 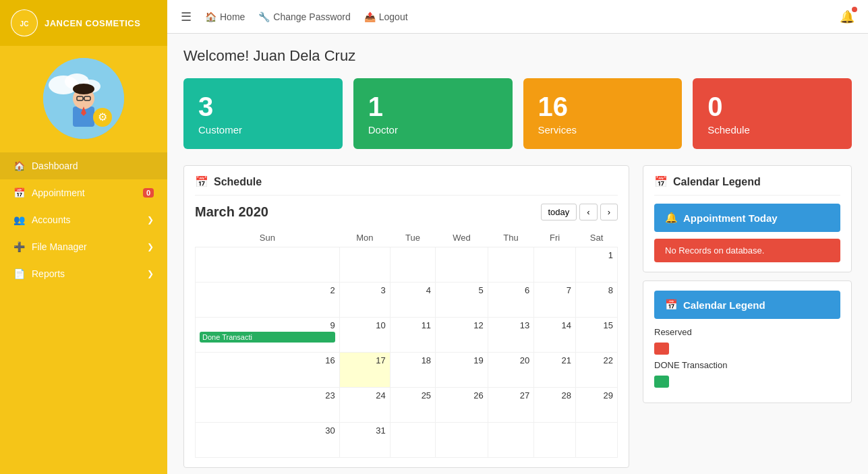 What do you see at coordinates (370, 17) in the screenshot?
I see `logout-icon: 📤` at bounding box center [370, 17].